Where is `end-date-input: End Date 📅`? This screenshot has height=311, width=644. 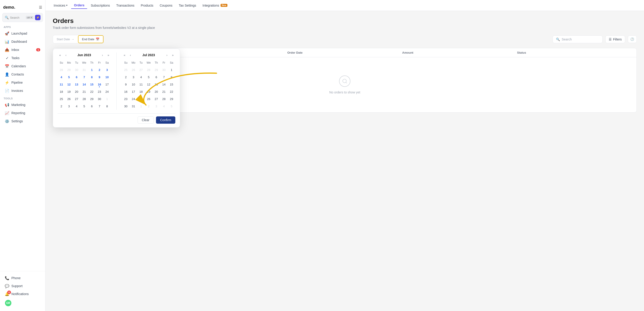
end-date-input: End Date 📅 is located at coordinates (91, 39).